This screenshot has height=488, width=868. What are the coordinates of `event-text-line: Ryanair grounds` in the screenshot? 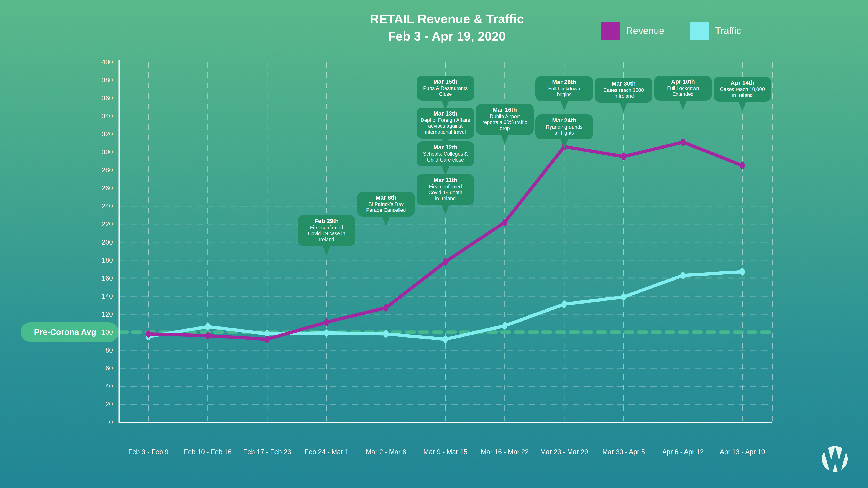 It's located at (564, 127).